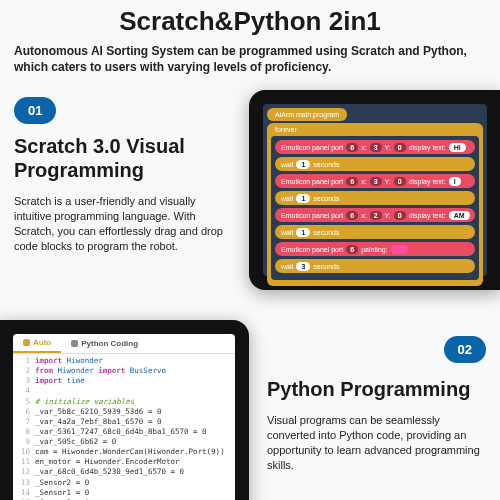  Describe the element at coordinates (124, 412) in the screenshot. I see `code-line: 6_var_5b8c_6210_5939_53d6 = 0` at that location.